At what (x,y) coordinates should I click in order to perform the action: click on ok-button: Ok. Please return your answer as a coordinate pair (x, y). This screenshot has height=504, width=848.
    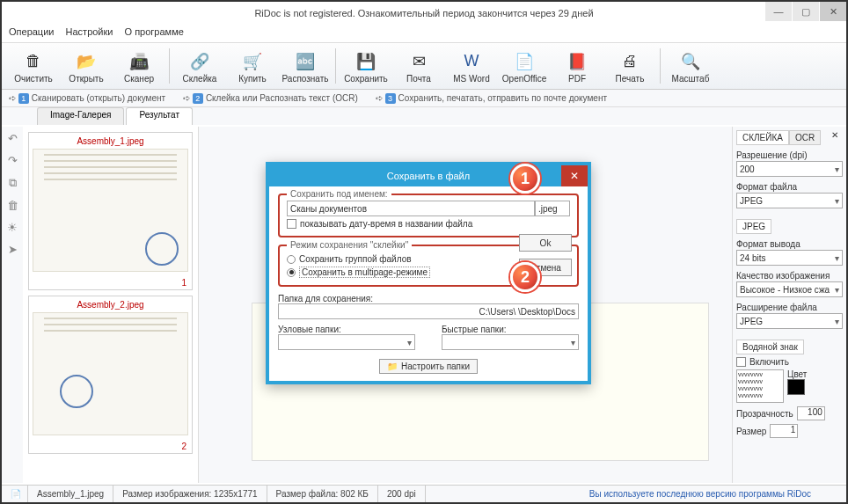
    Looking at the image, I should click on (545, 243).